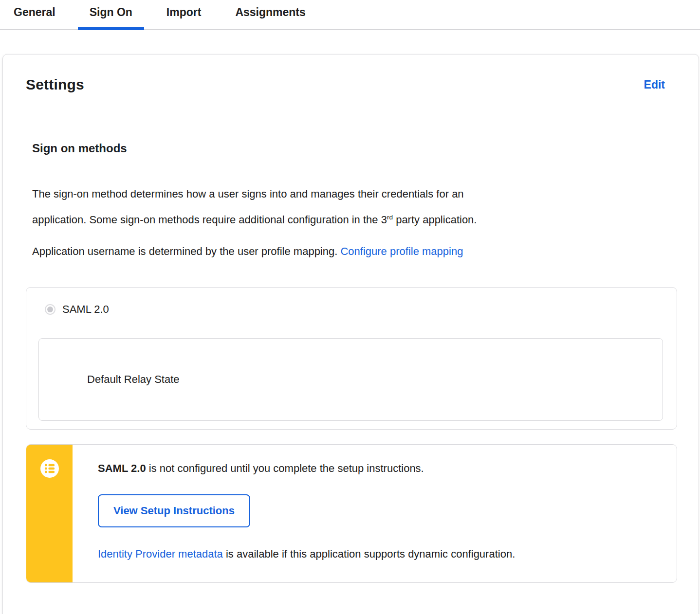 The height and width of the screenshot is (614, 700). What do you see at coordinates (50, 514) in the screenshot?
I see `callout-yellow-bar` at bounding box center [50, 514].